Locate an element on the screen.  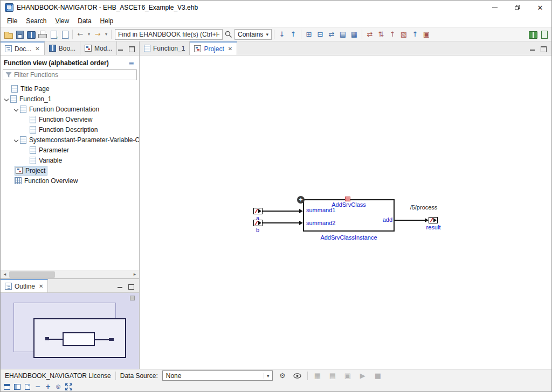
print-icon is located at coordinates (42, 34).